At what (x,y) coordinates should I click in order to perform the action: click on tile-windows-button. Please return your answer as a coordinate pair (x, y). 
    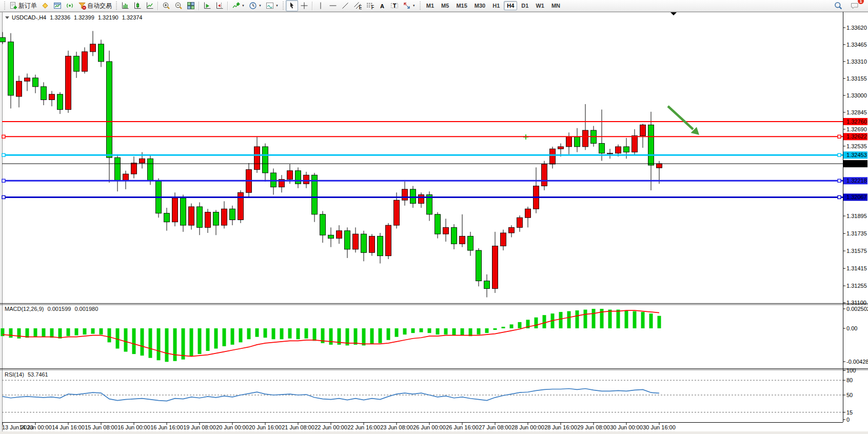
    Looking at the image, I should click on (191, 6).